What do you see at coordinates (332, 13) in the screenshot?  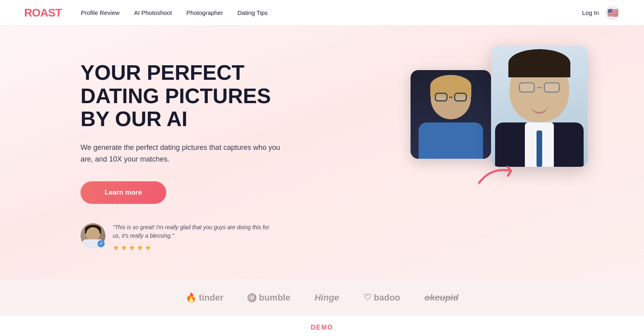 I see `nav-links: Profile Review AI Photoshoot Photographe…` at bounding box center [332, 13].